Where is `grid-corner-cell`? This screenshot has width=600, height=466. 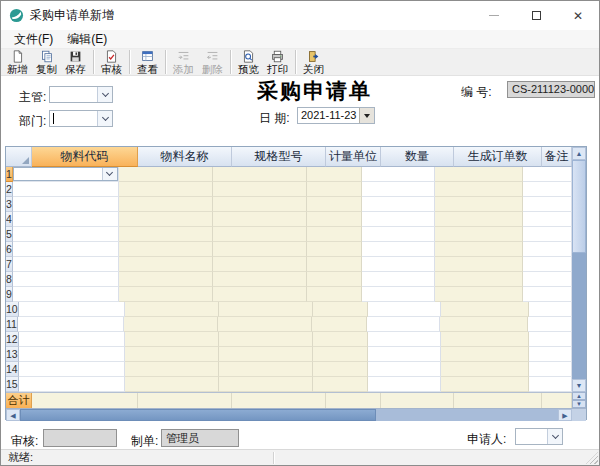
grid-corner-cell is located at coordinates (19, 157).